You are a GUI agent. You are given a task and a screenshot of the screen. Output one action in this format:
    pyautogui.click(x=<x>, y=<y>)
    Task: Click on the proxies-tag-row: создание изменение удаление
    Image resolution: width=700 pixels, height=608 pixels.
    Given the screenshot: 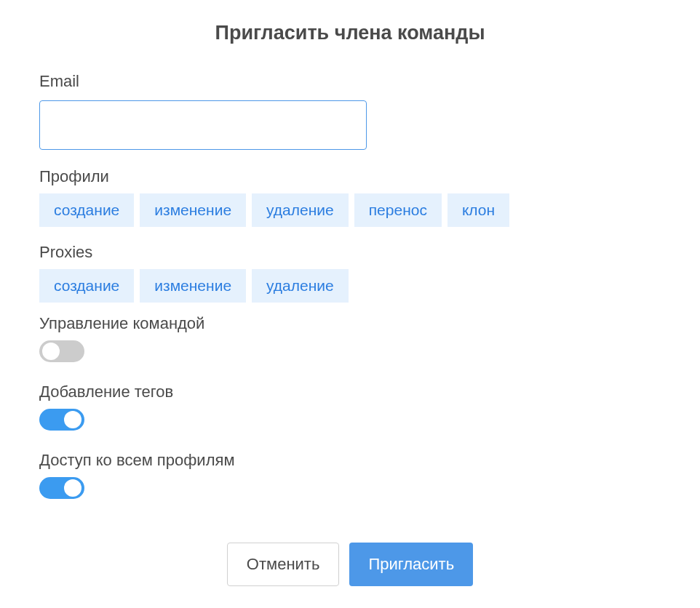 What is the action you would take?
    pyautogui.click(x=350, y=286)
    